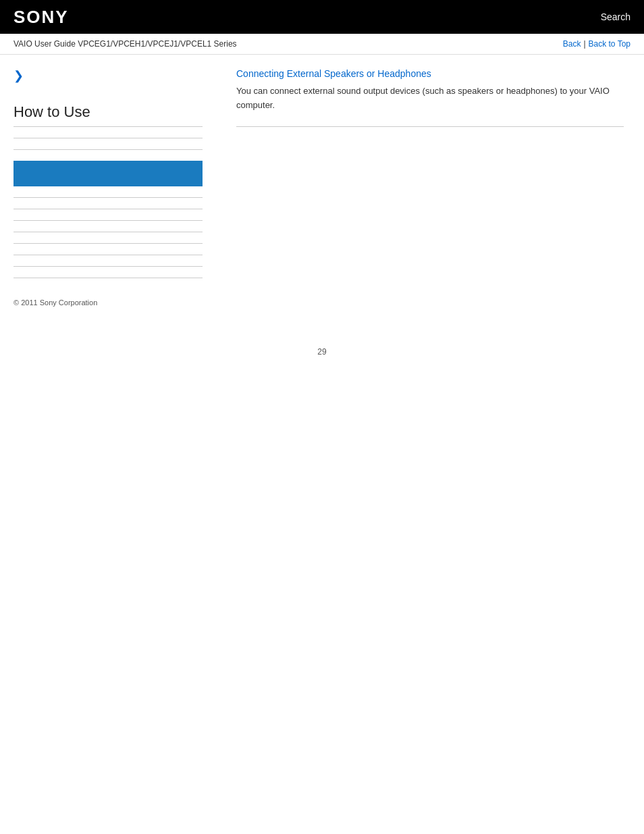 This screenshot has height=834, width=644. What do you see at coordinates (322, 17) in the screenshot?
I see `header: SONY Search` at bounding box center [322, 17].